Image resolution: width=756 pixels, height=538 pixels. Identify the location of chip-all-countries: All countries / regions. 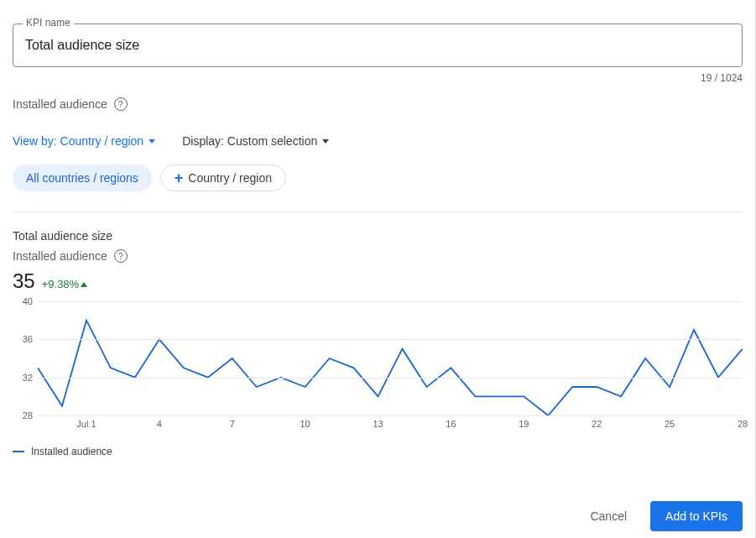
(82, 178).